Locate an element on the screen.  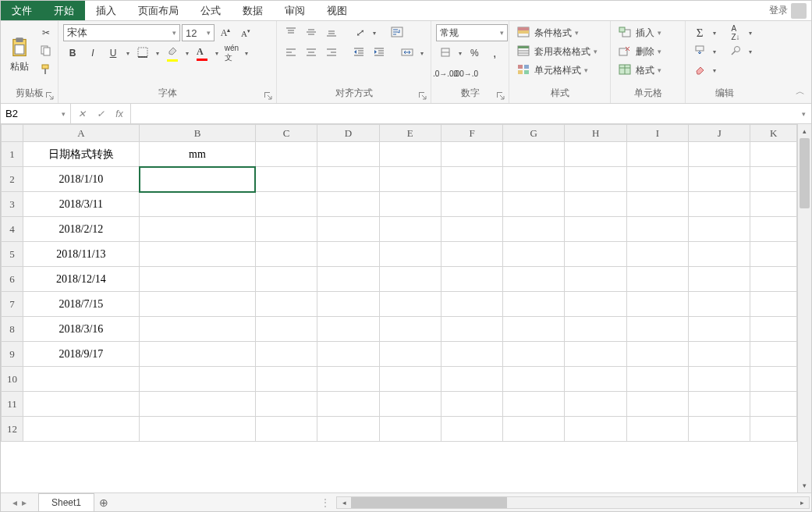
align-bottom-button is located at coordinates (332, 33).